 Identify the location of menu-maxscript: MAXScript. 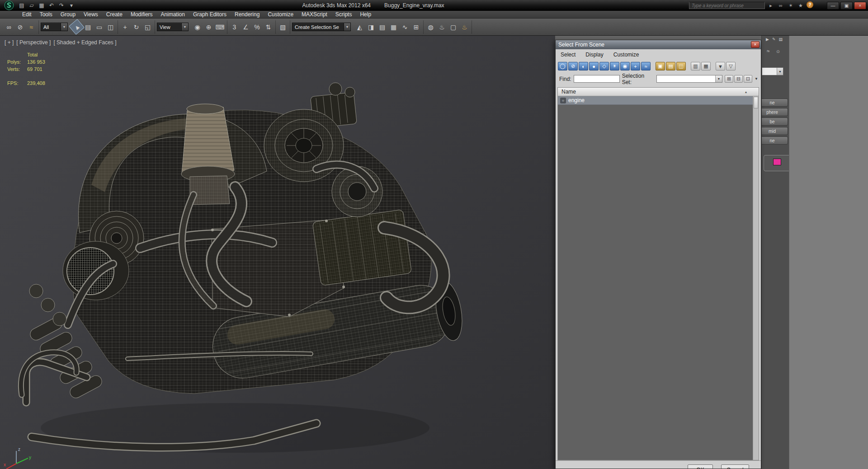
(315, 14).